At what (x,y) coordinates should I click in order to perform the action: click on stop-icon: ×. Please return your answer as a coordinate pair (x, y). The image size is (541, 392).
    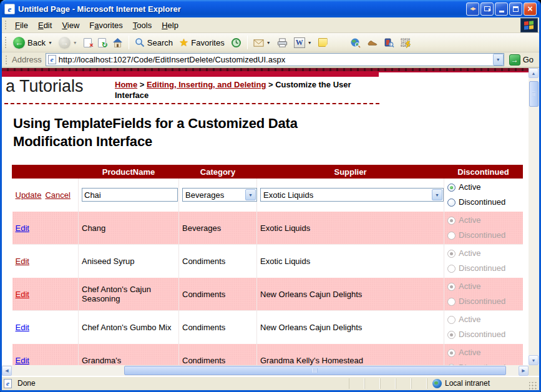
    Looking at the image, I should click on (87, 42).